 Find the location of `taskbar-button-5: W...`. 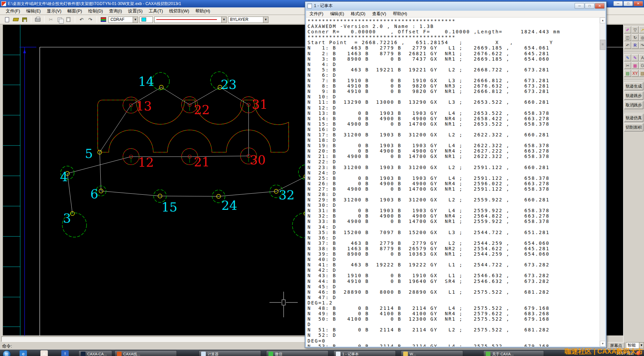

taskbar-button-5: W... is located at coordinates (432, 353).